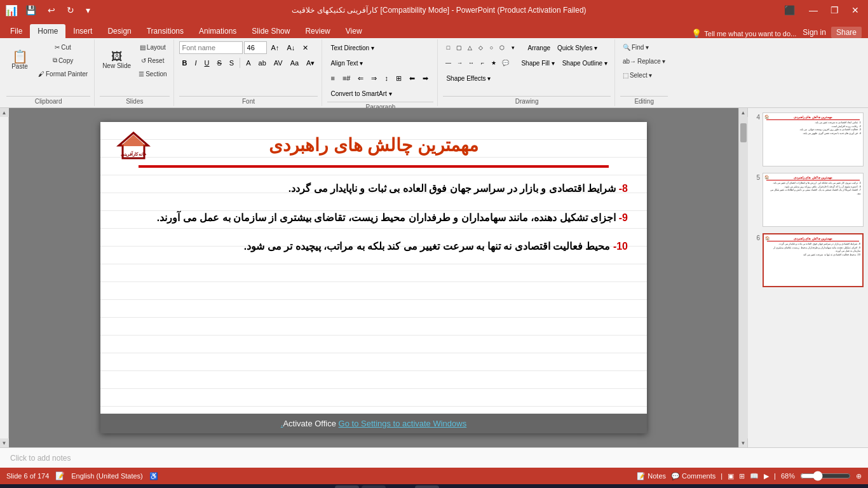  What do you see at coordinates (859, 477) in the screenshot?
I see `fit-slide-btn: ⊕` at bounding box center [859, 477].